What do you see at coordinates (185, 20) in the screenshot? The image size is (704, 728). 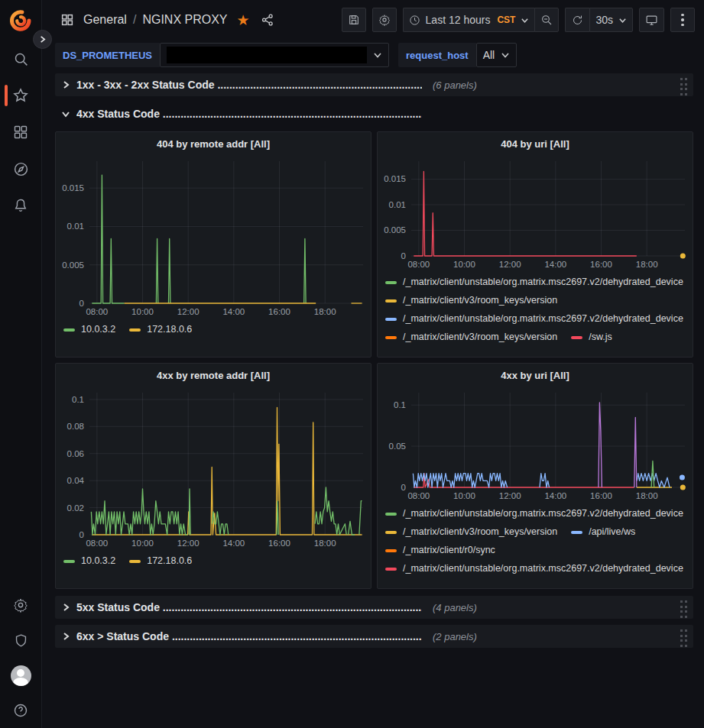 I see `breadcrumb-dashboard-title: NGINX PROXY` at bounding box center [185, 20].